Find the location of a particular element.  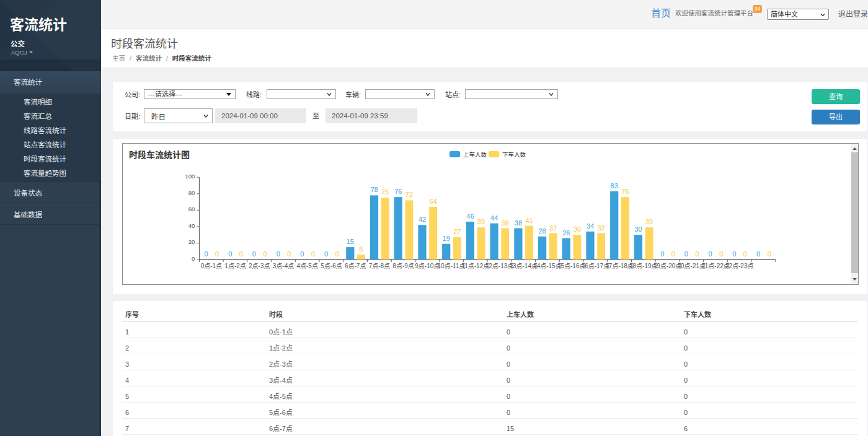

svg-text: 44 is located at coordinates (494, 218).